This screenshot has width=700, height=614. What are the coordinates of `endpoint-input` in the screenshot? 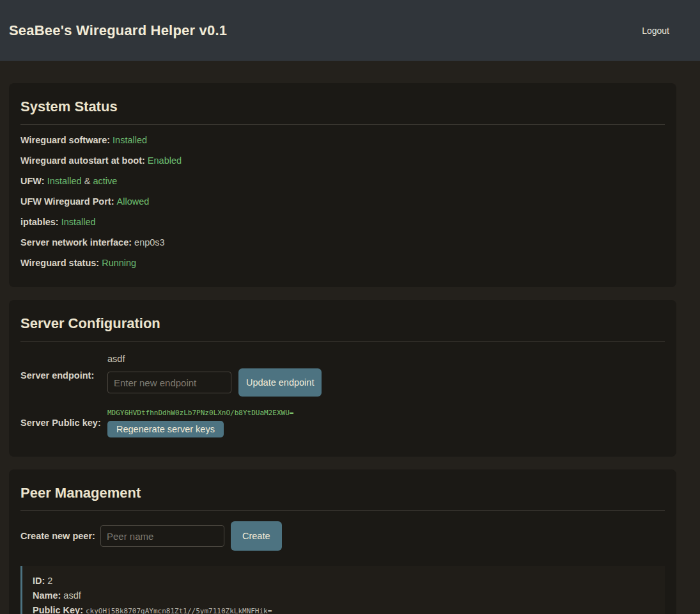 It's located at (169, 382).